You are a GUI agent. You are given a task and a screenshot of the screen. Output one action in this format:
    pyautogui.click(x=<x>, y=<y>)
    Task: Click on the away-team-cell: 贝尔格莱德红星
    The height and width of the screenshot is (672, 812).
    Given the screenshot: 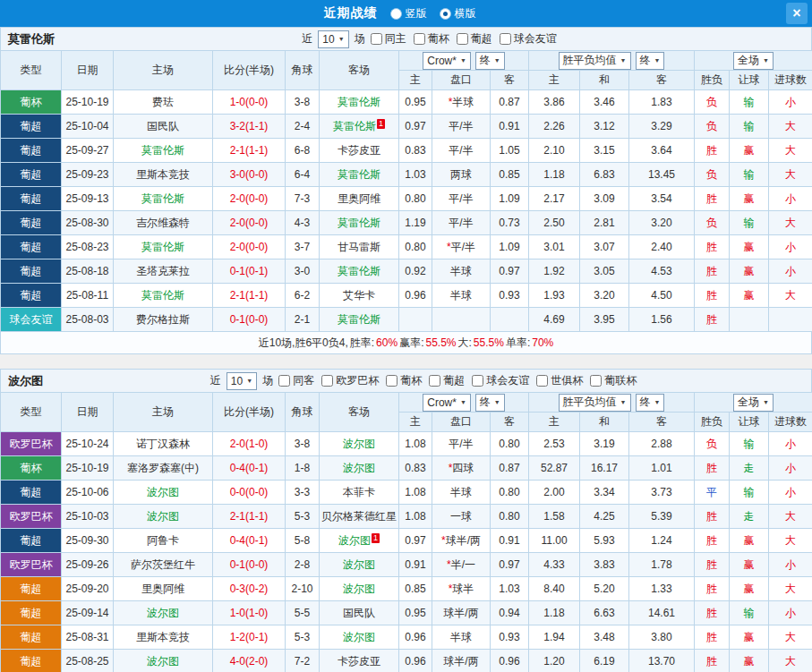 What is the action you would take?
    pyautogui.click(x=360, y=517)
    